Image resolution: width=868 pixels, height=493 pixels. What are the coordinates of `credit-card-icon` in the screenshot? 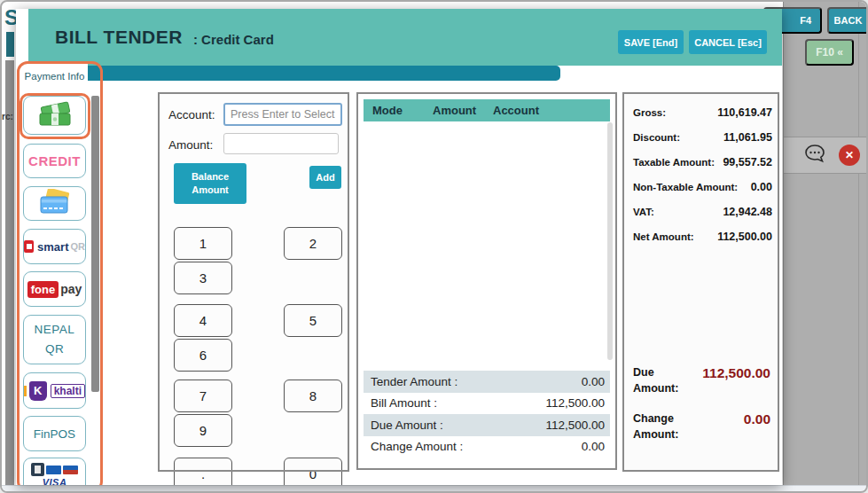 It's located at (55, 204).